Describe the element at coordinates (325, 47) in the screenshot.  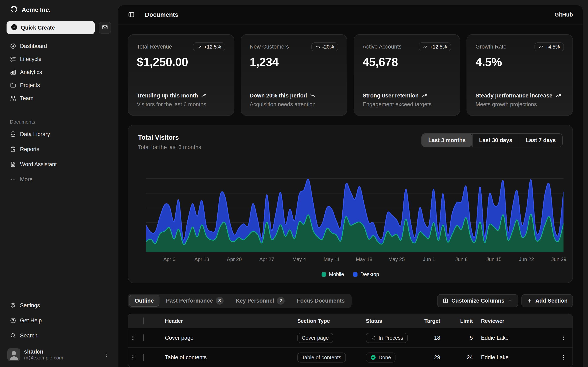
I see `trend-badge: -20%` at that location.